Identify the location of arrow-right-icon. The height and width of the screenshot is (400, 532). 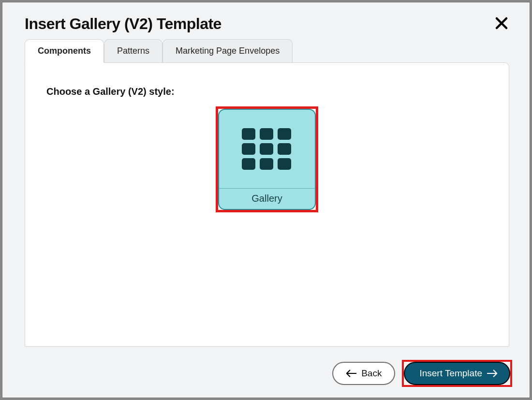
(492, 373).